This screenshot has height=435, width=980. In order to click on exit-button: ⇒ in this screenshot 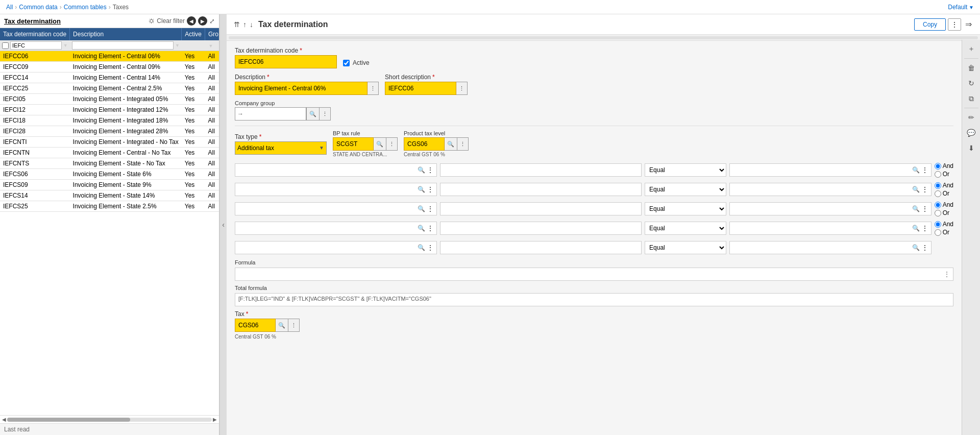, I will do `click(969, 25)`.